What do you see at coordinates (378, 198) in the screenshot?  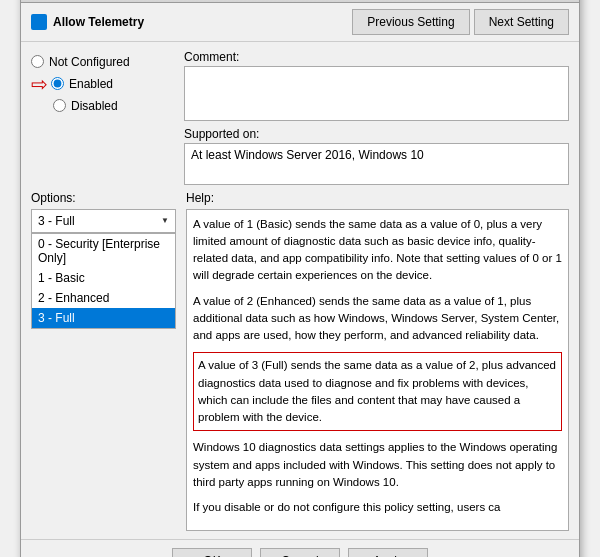 I see `help-label: Help:` at bounding box center [378, 198].